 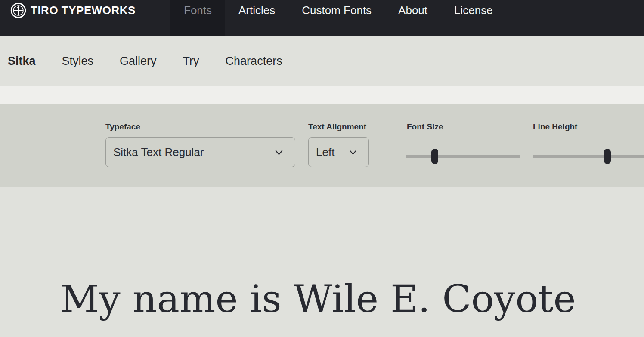 What do you see at coordinates (338, 144) in the screenshot?
I see `alignment-control-group: Text Alignment Left` at bounding box center [338, 144].